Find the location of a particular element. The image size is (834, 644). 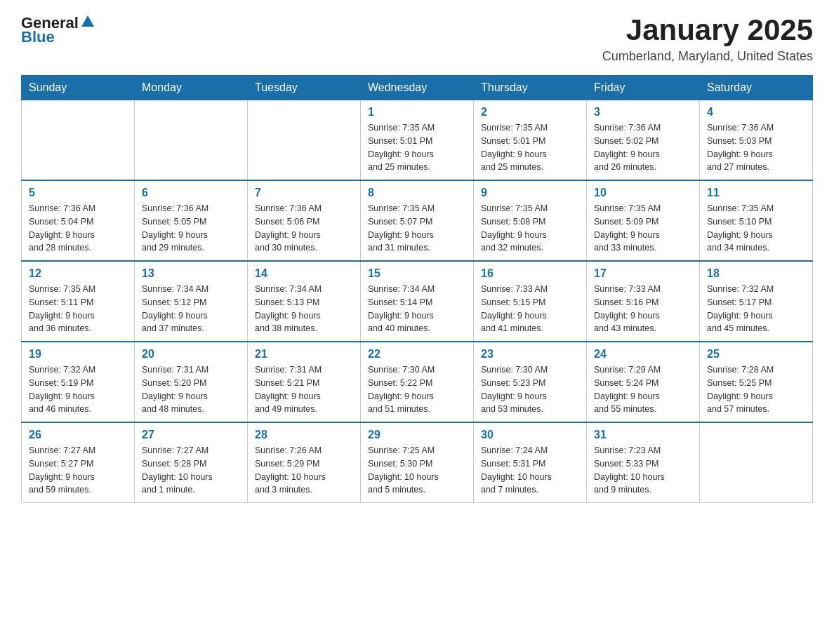

calendar-cell: 31Sunrise: 7:23 AMSunset: 5:33 PMDayligh… is located at coordinates (643, 463).